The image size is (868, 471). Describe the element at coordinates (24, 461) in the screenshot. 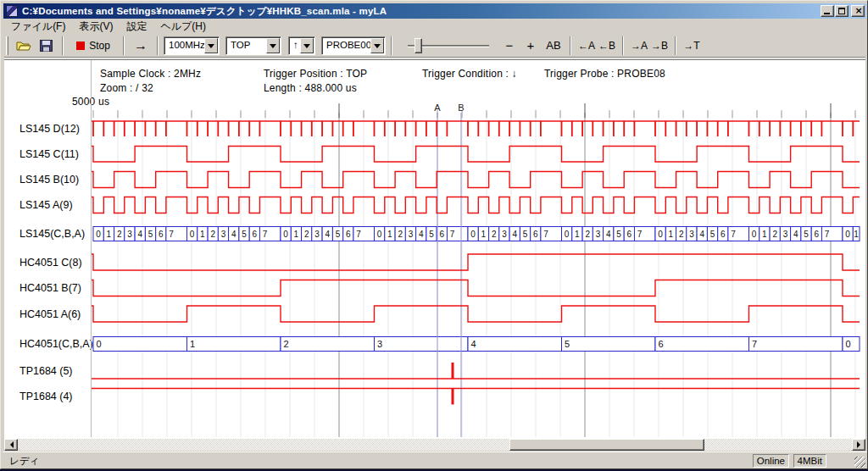

I see `status-ready-text: レディ` at that location.